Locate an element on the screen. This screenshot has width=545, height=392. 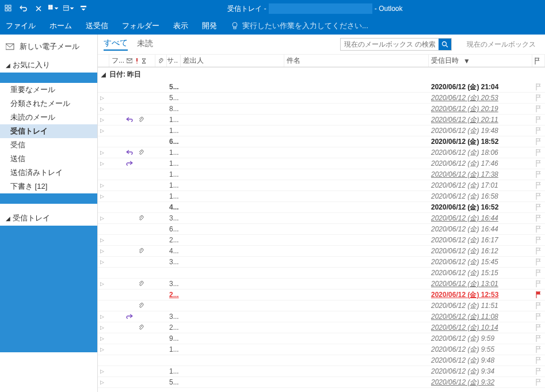
message-row: ▷3...2020/06/12 (金) 16:44 is located at coordinates (321, 219).